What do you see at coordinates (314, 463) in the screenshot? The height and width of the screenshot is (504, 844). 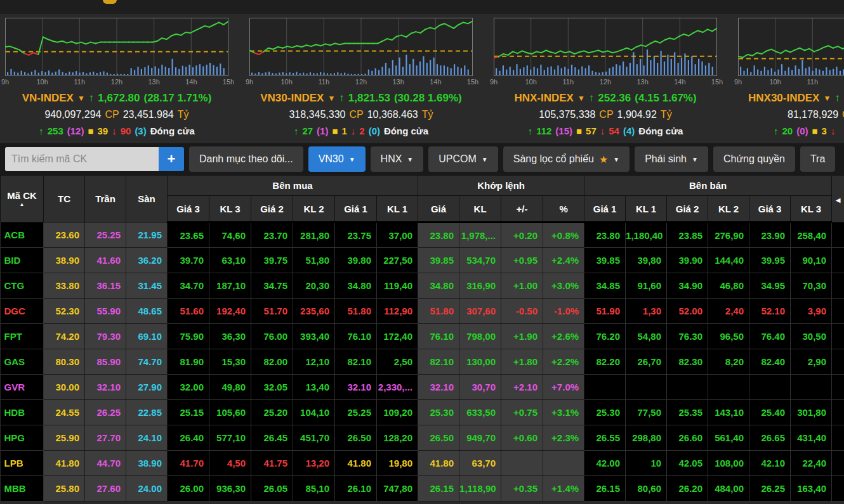 I see `cell-buy-4: 13,20` at bounding box center [314, 463].